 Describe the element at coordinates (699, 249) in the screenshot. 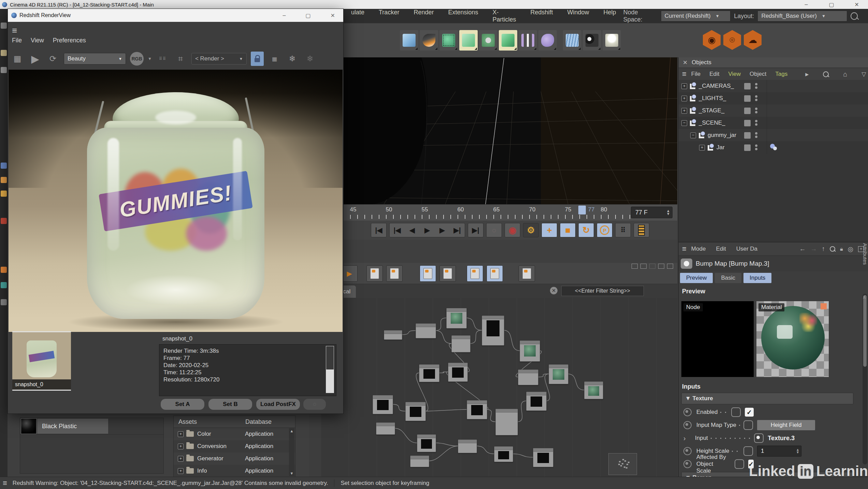

I see `attributes-menu-mode: Mode` at that location.